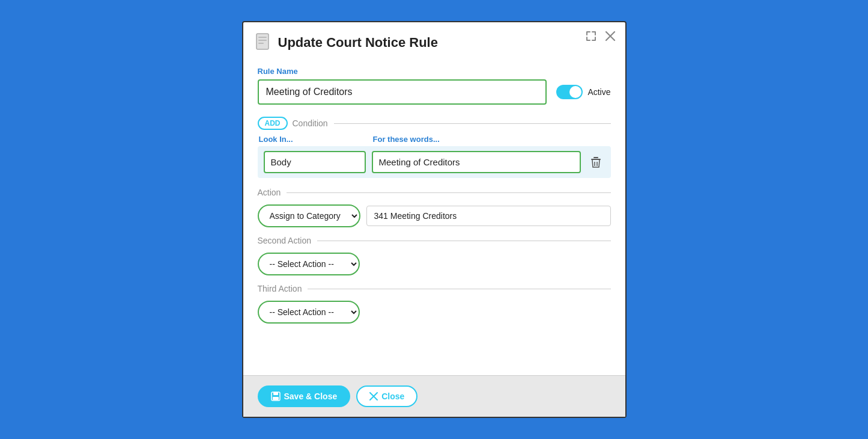  What do you see at coordinates (309, 216) in the screenshot?
I see `action-type-select: Assign to Category` at bounding box center [309, 216].